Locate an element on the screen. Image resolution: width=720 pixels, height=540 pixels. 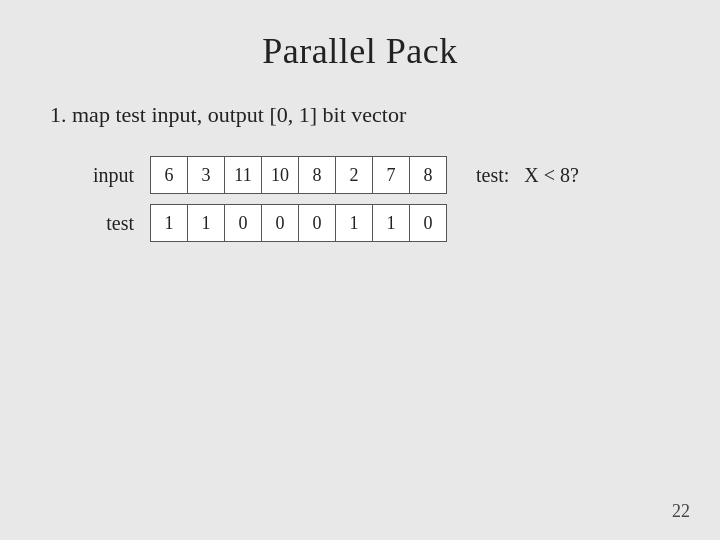
input-cell-3: 10 is located at coordinates (280, 175).